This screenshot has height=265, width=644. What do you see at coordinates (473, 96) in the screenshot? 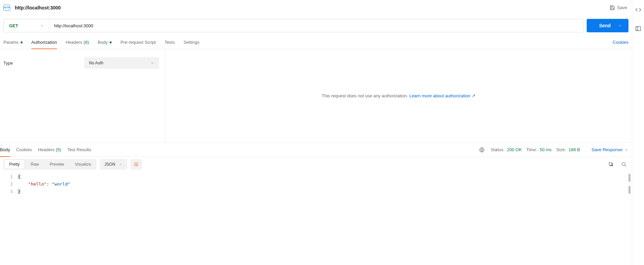
I see `external-link-icon: ↗` at bounding box center [473, 96].